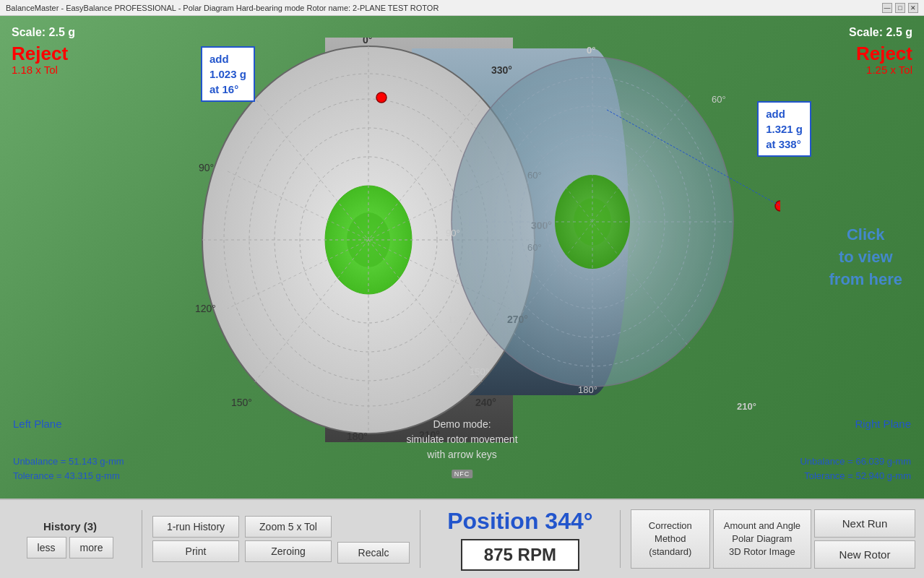  I want to click on tooltip-right-line1: add, so click(785, 114).